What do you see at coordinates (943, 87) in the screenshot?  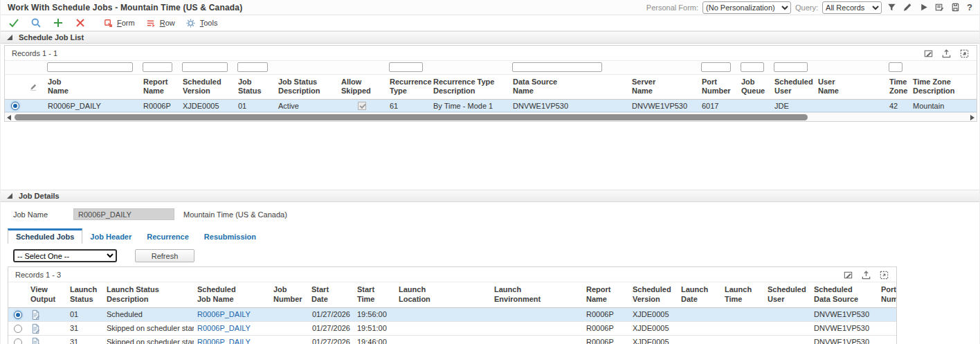 I see `column-header: Time Zone Description` at bounding box center [943, 87].